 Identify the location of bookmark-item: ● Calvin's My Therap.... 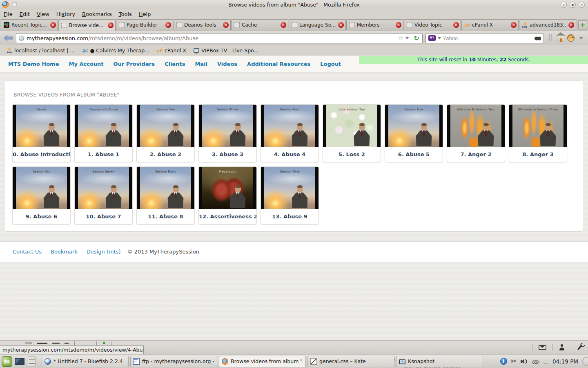
(116, 51).